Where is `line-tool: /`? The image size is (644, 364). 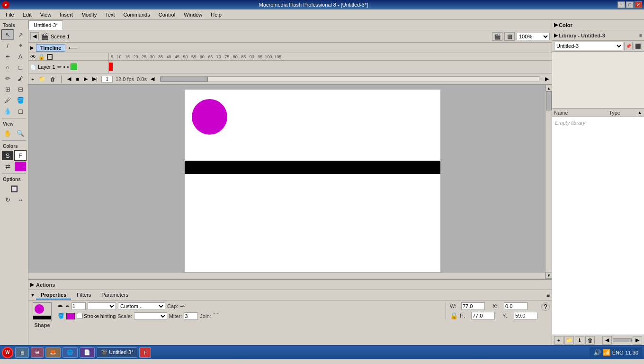
line-tool: / is located at coordinates (8, 46).